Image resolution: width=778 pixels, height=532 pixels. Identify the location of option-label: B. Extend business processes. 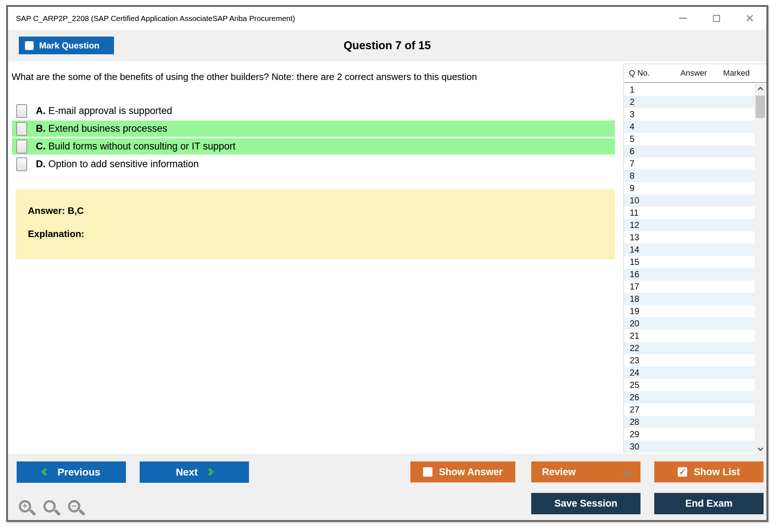
(101, 129).